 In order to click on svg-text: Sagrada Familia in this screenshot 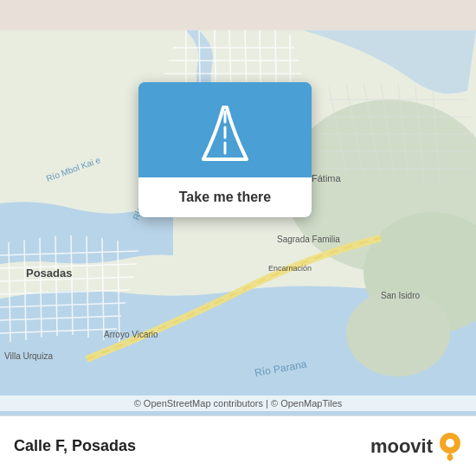, I will do `click(308, 239)`.